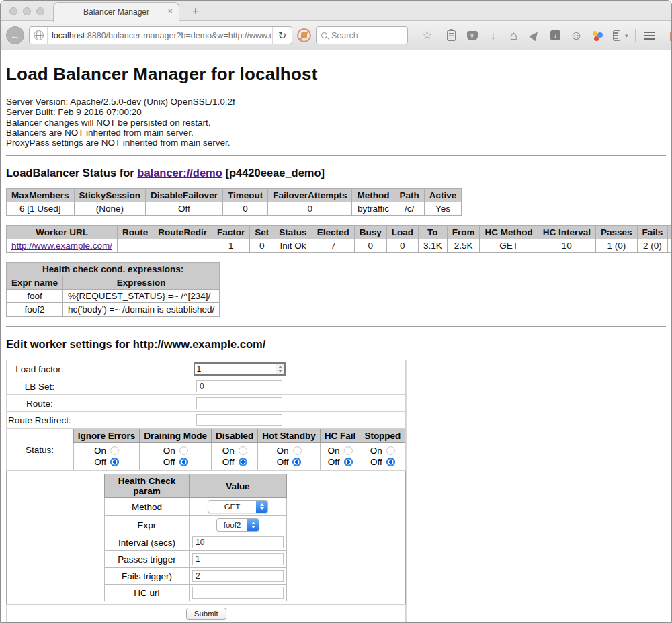  Describe the element at coordinates (336, 122) in the screenshot. I see `persist-note-line: Balancer changes will NOT be persisted o…` at that location.